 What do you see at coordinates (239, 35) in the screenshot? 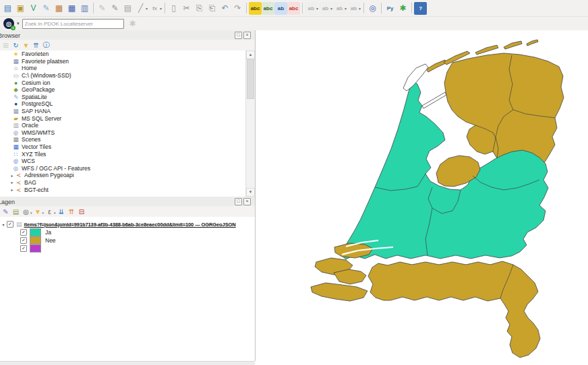
I see `browser-float-button: □` at bounding box center [239, 35].